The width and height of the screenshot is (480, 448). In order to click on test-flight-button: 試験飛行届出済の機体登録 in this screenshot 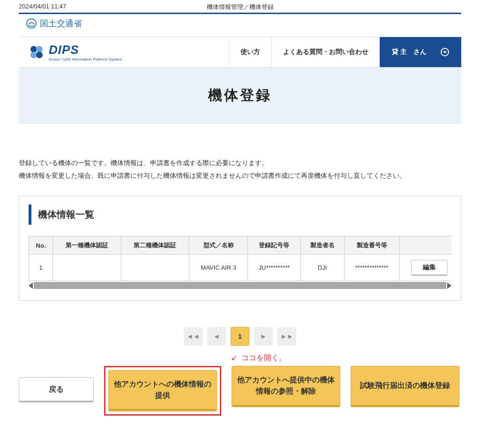, I will do `click(405, 387)`.